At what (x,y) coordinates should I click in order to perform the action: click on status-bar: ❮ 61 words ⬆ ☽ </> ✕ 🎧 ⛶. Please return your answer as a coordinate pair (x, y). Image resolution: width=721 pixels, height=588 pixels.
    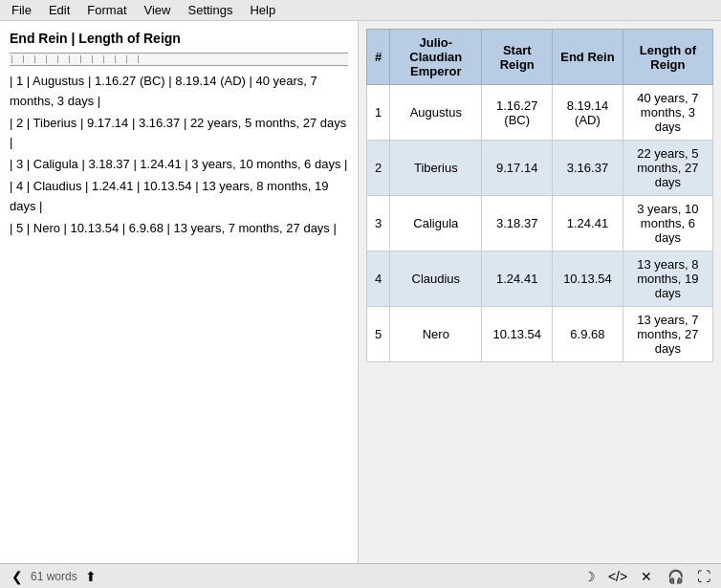
    Looking at the image, I should click on (360, 576).